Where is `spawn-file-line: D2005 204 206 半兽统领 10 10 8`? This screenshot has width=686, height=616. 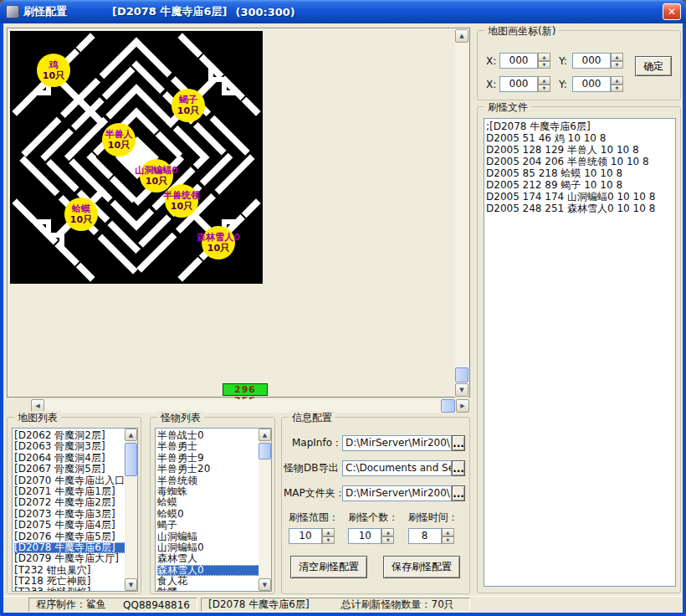
spawn-file-line: D2005 204 206 半兽统领 10 10 8 is located at coordinates (581, 162).